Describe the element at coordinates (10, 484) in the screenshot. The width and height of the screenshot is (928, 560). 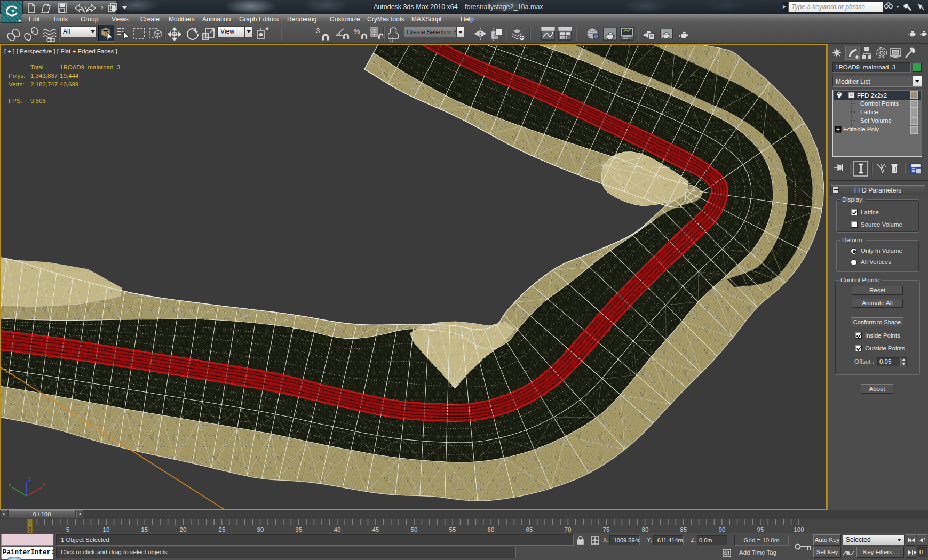
I see `svg-text: y` at that location.